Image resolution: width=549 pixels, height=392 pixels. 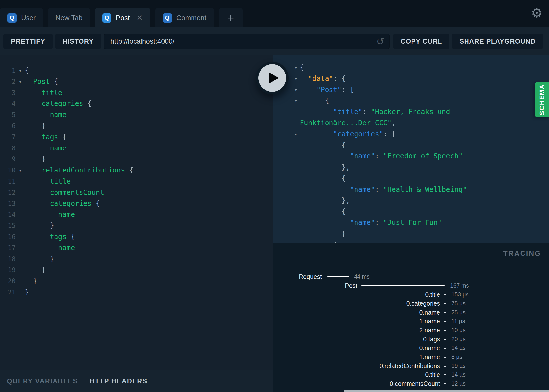 I want to click on tracing-row-label: 1.name, so click(x=357, y=357).